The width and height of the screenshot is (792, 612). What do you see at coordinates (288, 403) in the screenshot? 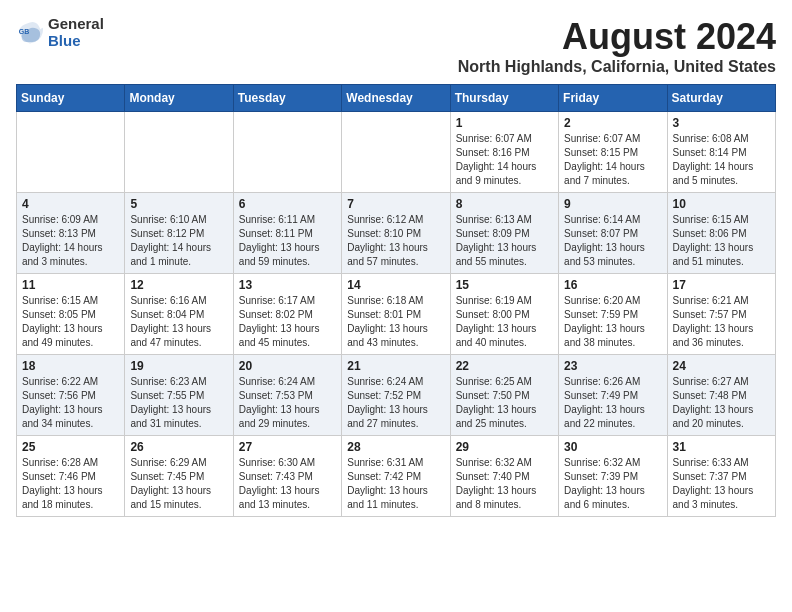
I see `day-info: Sunrise: 6:24 AM Sunset: 7:53 PM Dayligh…` at bounding box center [288, 403].